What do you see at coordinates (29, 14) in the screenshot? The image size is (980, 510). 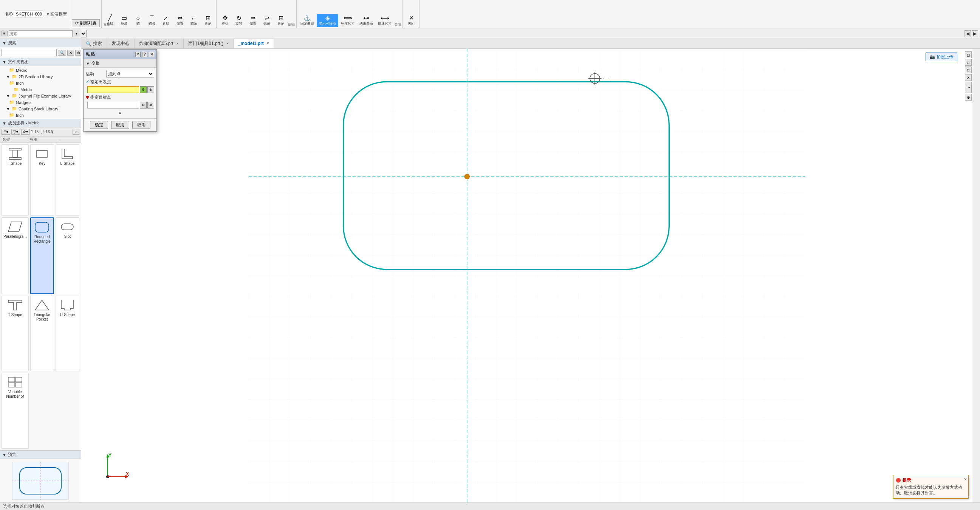 I see `sketch-name-input` at bounding box center [29, 14].